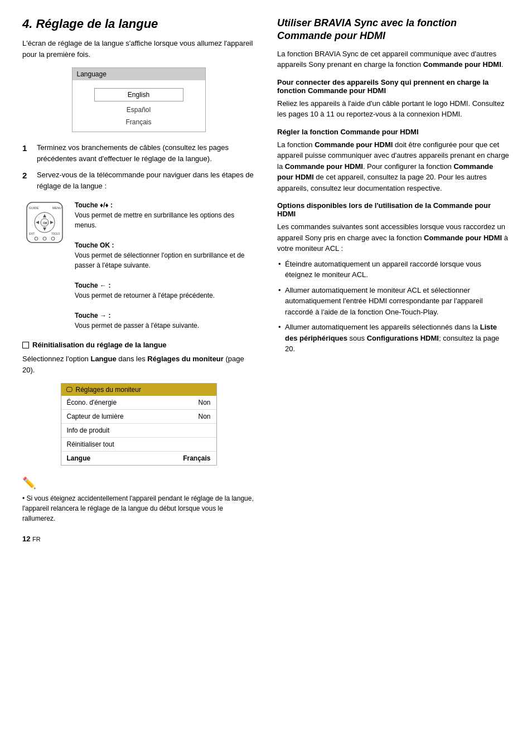 This screenshot has height=756, width=532. Describe the element at coordinates (139, 74) in the screenshot. I see `lang-dialog-title: Language` at that location.